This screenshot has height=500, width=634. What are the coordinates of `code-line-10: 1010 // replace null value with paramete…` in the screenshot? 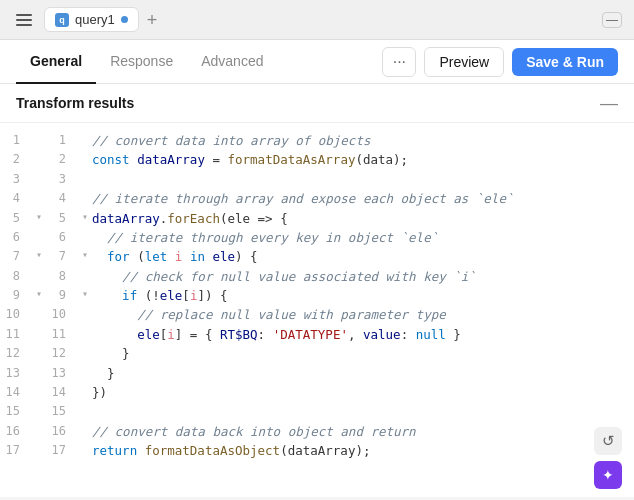 It's located at (317, 314).